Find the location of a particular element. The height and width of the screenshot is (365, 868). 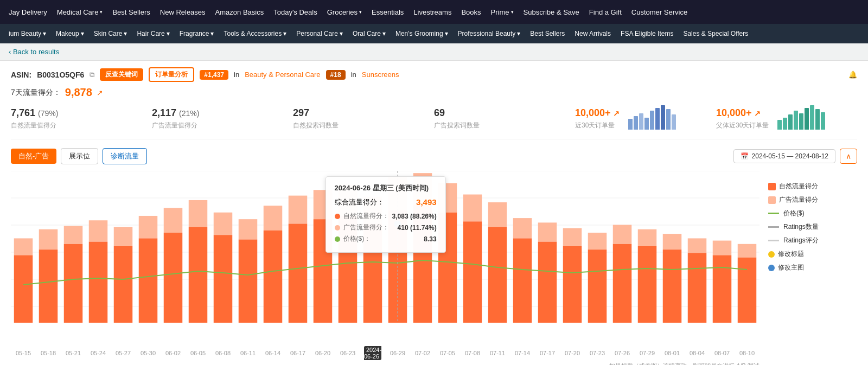

copy-icon: ⧉ is located at coordinates (92, 75).